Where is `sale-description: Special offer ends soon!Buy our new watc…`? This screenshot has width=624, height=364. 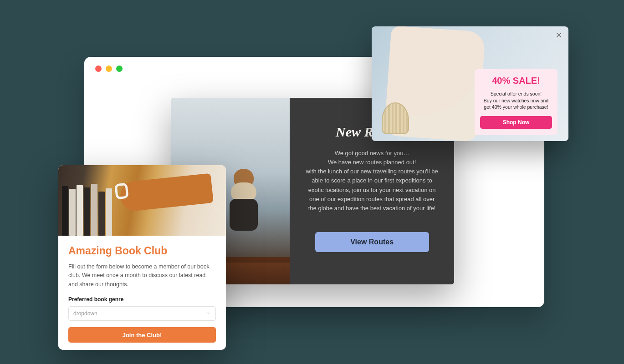 sale-description: Special offer ends soon!Buy our new watc… is located at coordinates (516, 101).